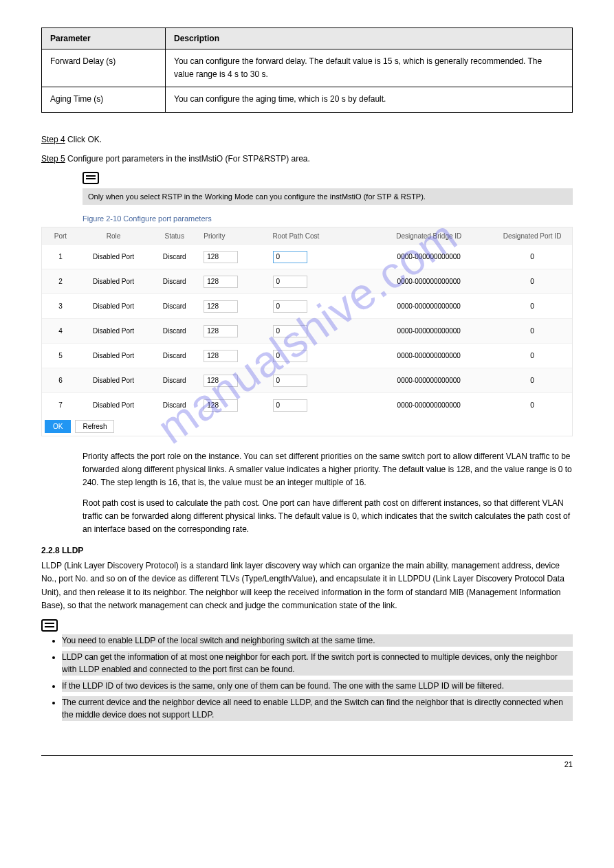  I want to click on table-row: Forward Delay (s) You can configure the …, so click(307, 69).